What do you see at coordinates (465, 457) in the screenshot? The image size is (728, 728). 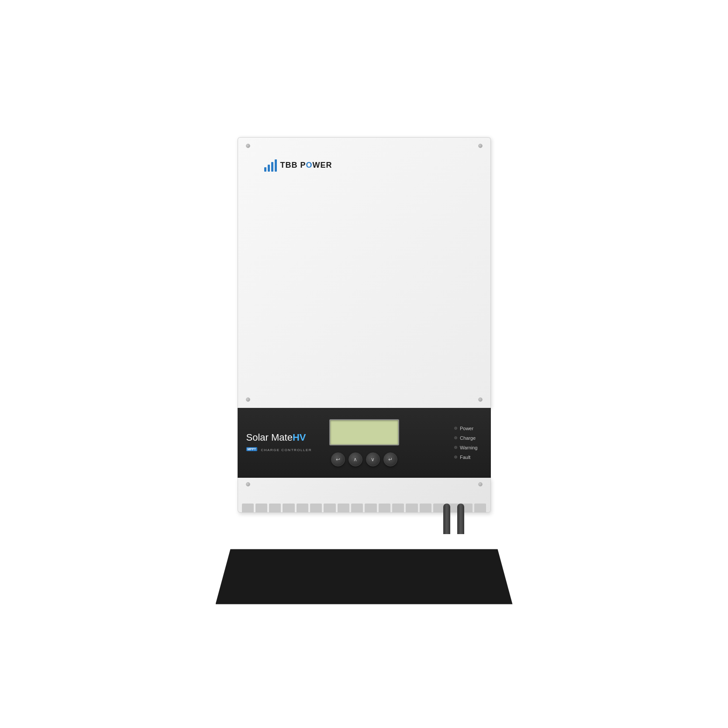 I see `led-fault-label: Fault` at bounding box center [465, 457].